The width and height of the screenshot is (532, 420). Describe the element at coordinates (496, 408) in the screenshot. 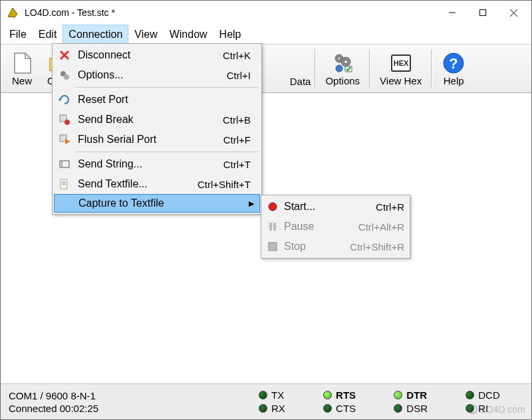

I see `led-ri: RI` at that location.